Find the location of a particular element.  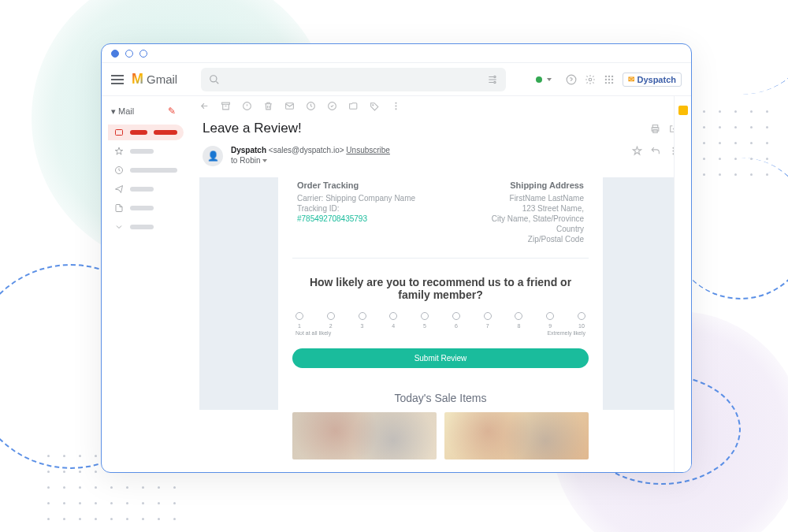

recipient-line: to Robin is located at coordinates (427, 161).